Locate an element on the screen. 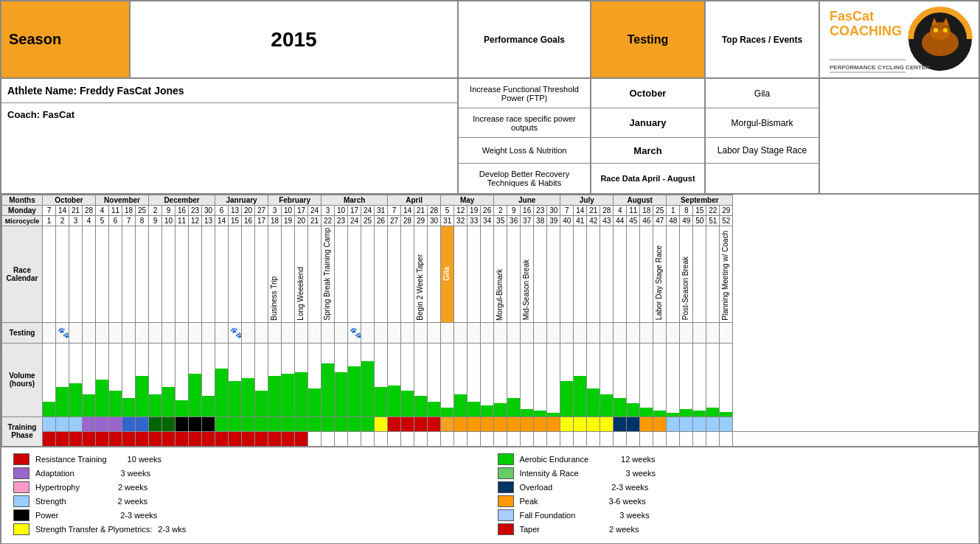  microcycle-row: Microcycle 1 2 3 4 5 6 7 8 9 10 11 12 13… is located at coordinates (490, 221).